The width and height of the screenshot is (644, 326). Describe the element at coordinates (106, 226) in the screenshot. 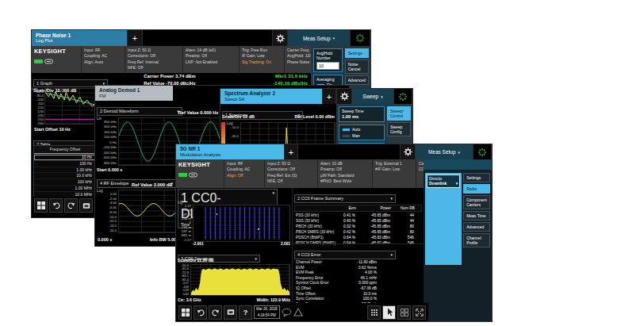

I see `y-tick: -14.0` at that location.